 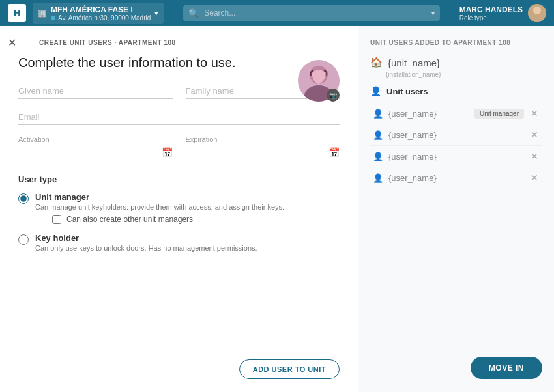 I want to click on given-name-field, so click(x=95, y=91).